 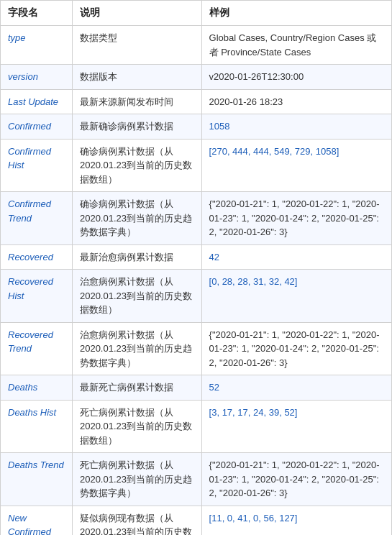 What do you see at coordinates (37, 78) in the screenshot?
I see `field-cell: version` at bounding box center [37, 78].